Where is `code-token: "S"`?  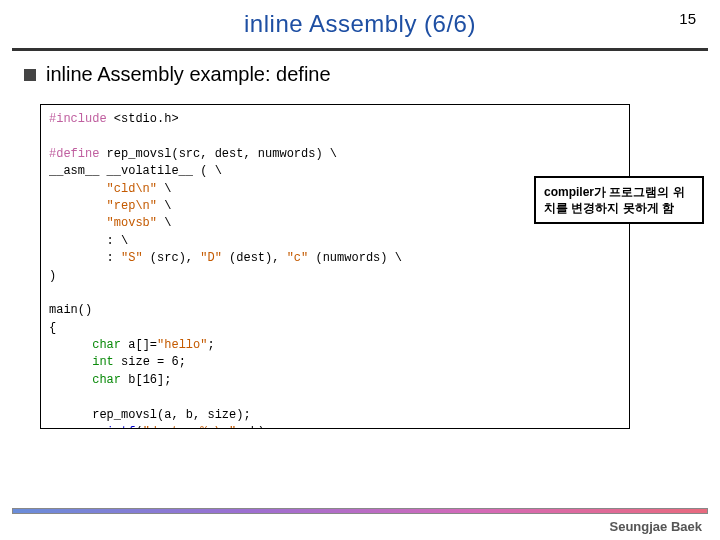
code-token: "S" is located at coordinates (132, 258).